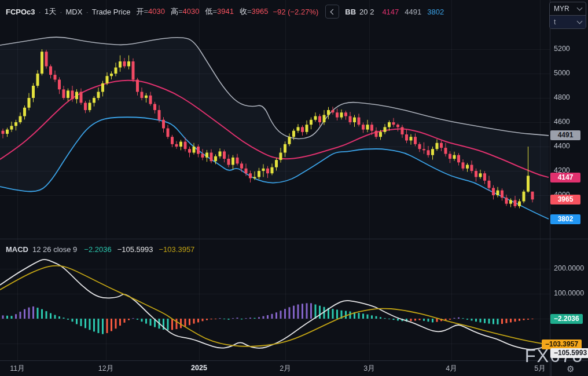  What do you see at coordinates (568, 9) in the screenshot?
I see `currency-selector: MYR` at bounding box center [568, 9].